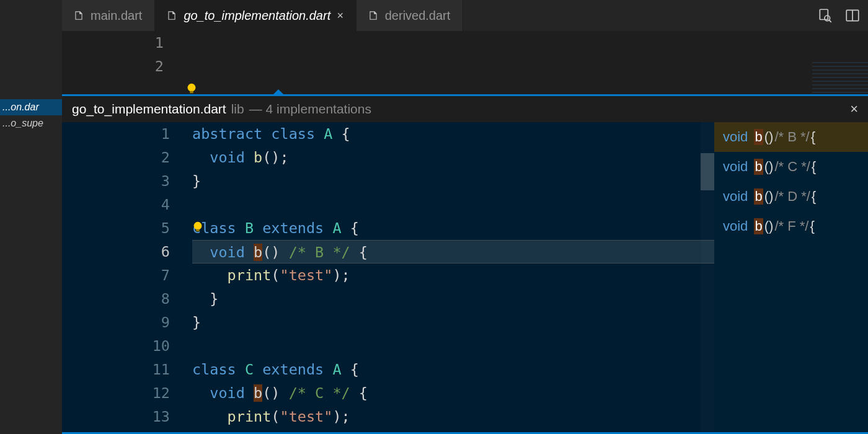 The width and height of the screenshot is (868, 434). What do you see at coordinates (238, 109) in the screenshot?
I see `peek-dir: lib` at bounding box center [238, 109].